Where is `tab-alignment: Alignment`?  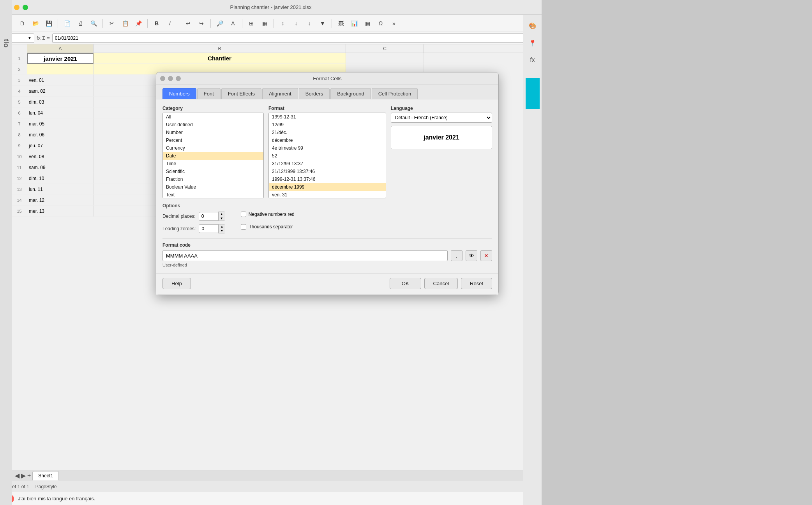 tab-alignment: Alignment is located at coordinates (280, 94).